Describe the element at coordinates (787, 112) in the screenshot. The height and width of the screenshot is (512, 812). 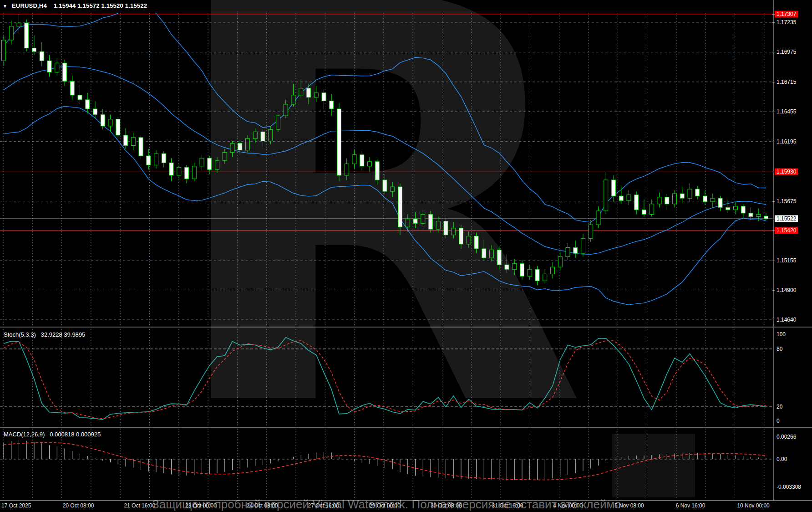
I see `price-axis-label: 1.16455` at that location.